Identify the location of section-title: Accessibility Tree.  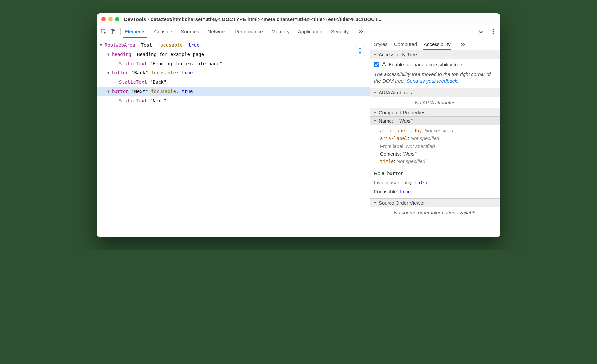
(398, 54).